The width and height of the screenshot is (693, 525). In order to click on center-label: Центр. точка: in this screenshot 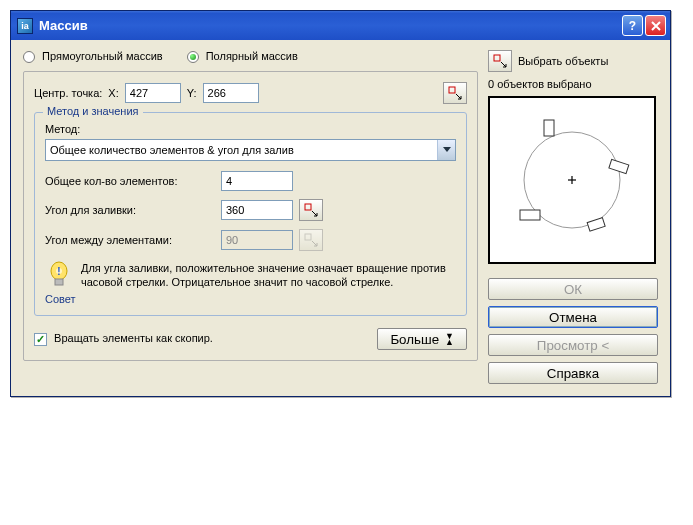, I will do `click(68, 93)`.